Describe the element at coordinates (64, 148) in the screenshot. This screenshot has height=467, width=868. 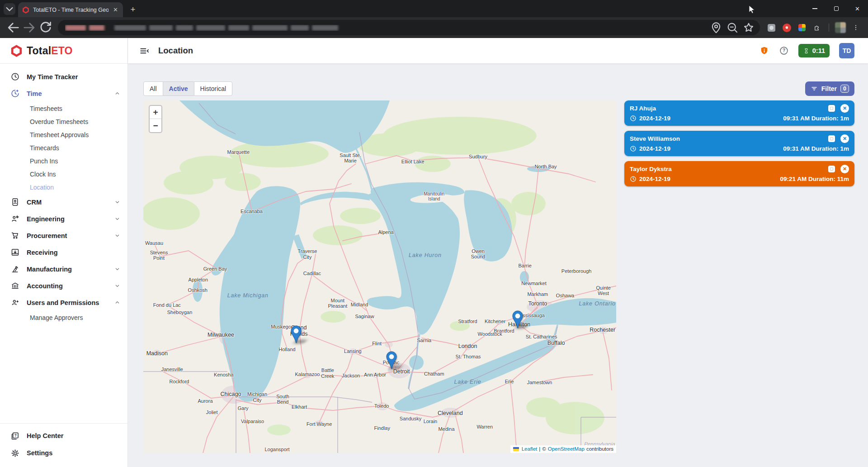
I see `sidebar-item-timecards: Timecards` at that location.